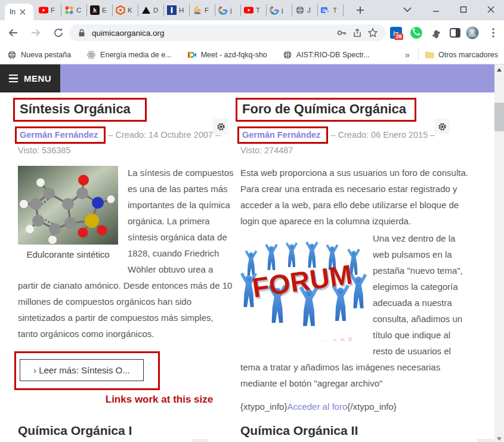  What do you see at coordinates (30, 79) in the screenshot?
I see `menu-button: MENU` at bounding box center [30, 79].